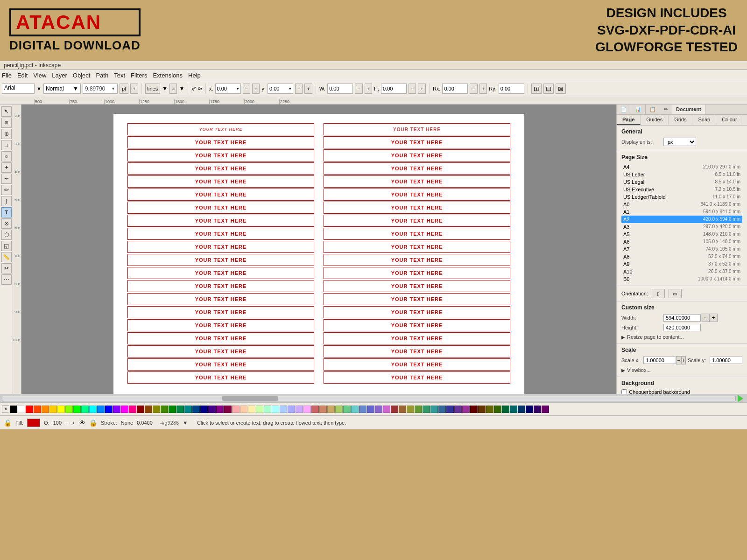  What do you see at coordinates (200, 89) in the screenshot?
I see `subscript-btn: x₂` at bounding box center [200, 89].